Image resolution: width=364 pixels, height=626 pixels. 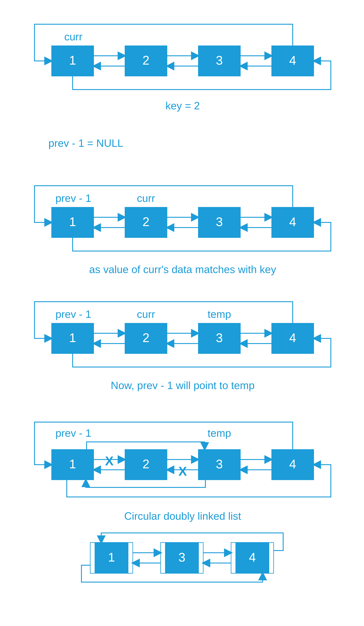 What do you see at coordinates (183, 231) in the screenshot?
I see `step2-list: prev - 1 curr 1 2 3 4 as value of curr's…` at bounding box center [183, 231].